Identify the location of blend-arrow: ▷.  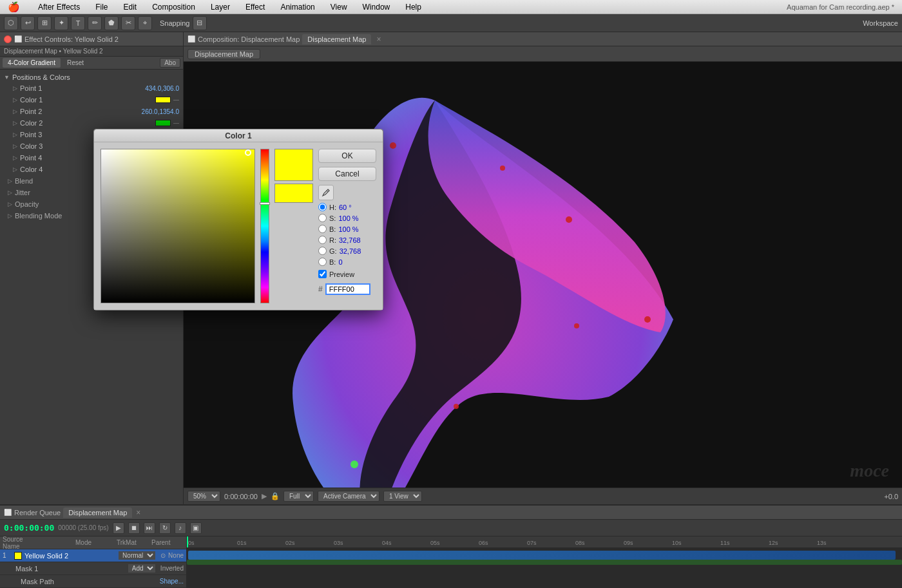
(10, 181).